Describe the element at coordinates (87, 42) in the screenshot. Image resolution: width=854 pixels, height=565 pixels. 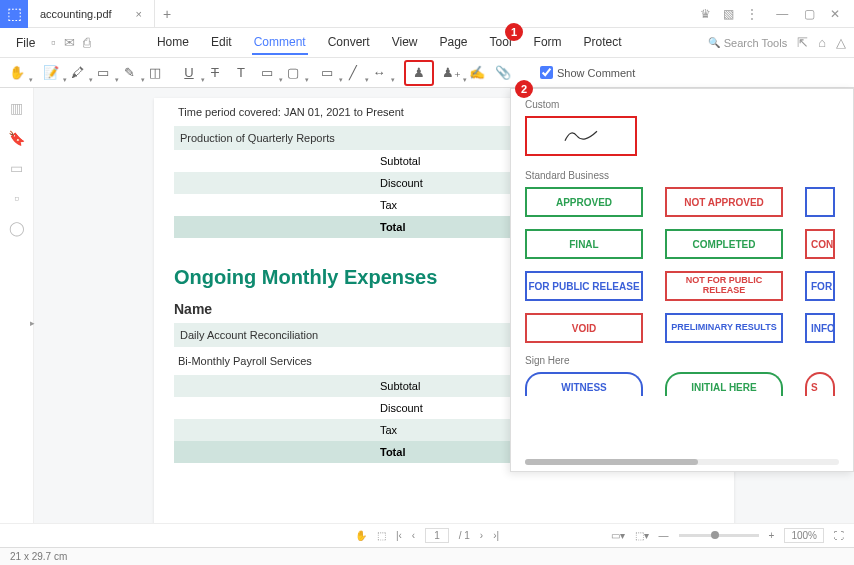
I see `print-icon: ⎙` at that location.